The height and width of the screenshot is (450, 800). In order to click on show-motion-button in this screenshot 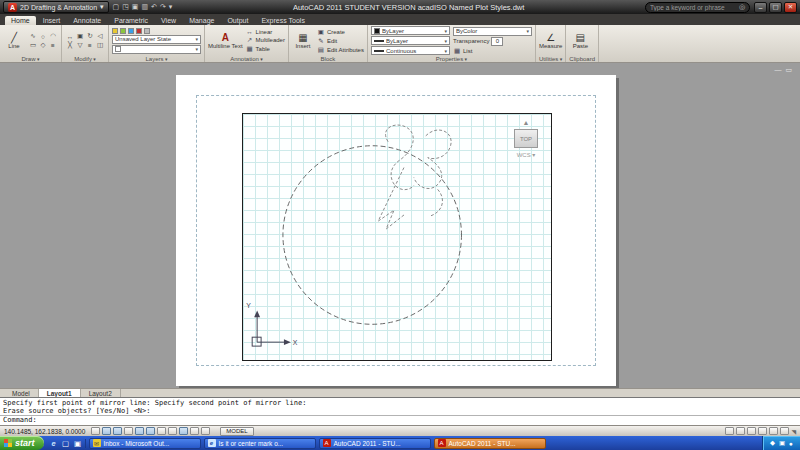, I will do `click(784, 431)`.